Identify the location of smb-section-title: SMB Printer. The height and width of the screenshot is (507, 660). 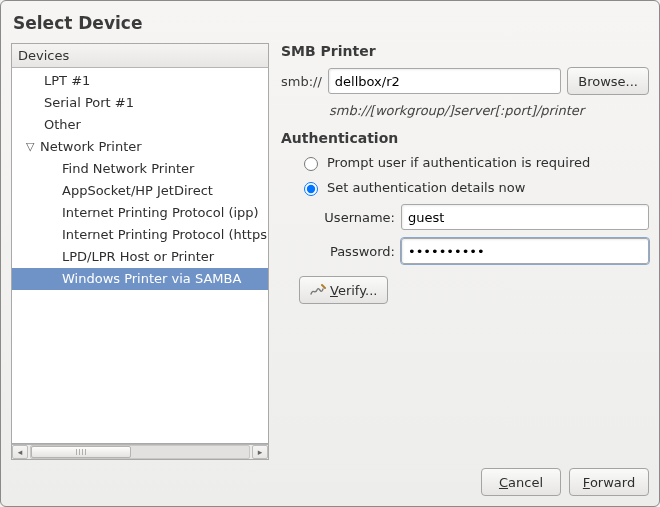
(465, 51).